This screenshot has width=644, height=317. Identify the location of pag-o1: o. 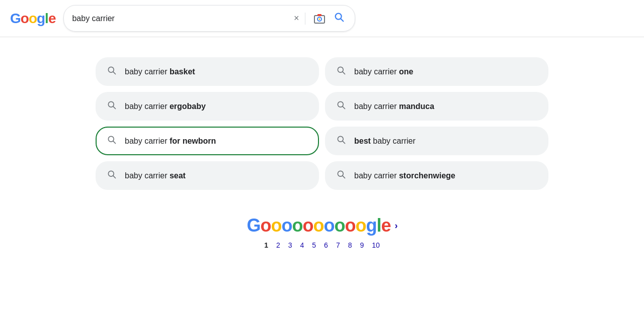
(266, 226).